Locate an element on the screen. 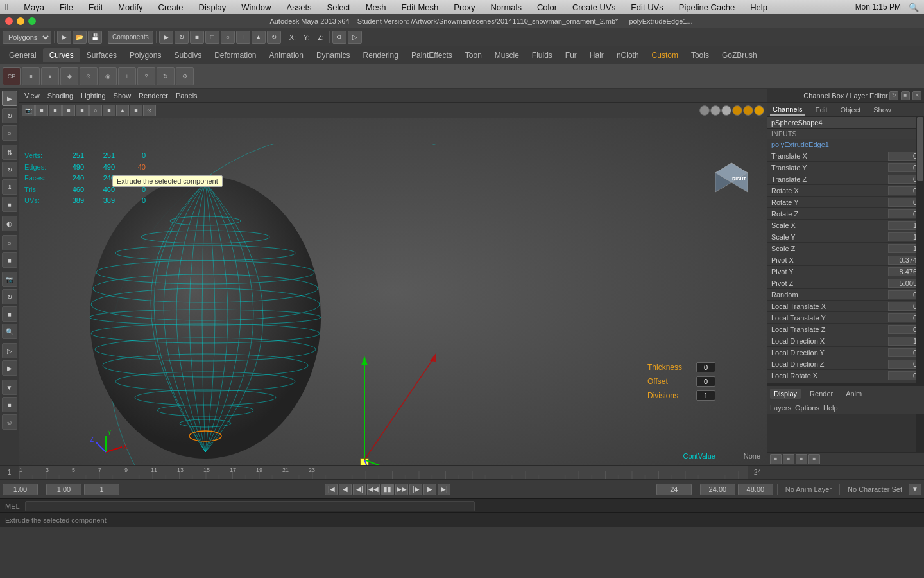 The image size is (924, 578). shelf-tab-general: General is located at coordinates (23, 55).